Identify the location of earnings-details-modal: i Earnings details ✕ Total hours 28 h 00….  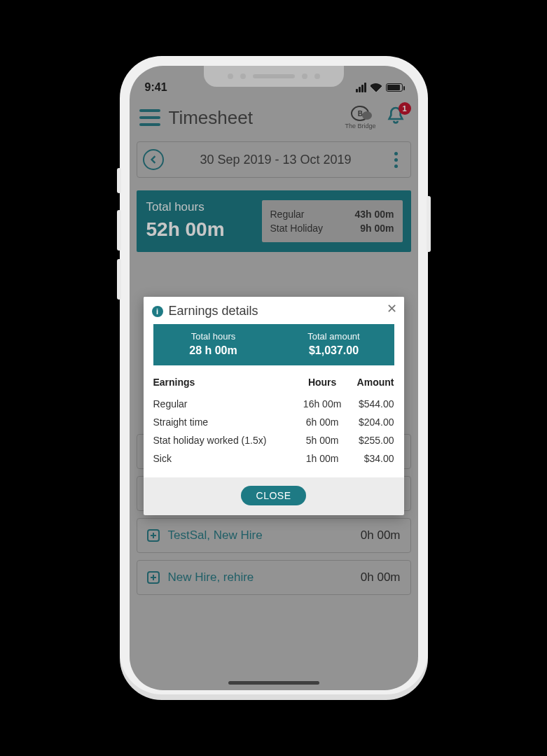
(274, 406).